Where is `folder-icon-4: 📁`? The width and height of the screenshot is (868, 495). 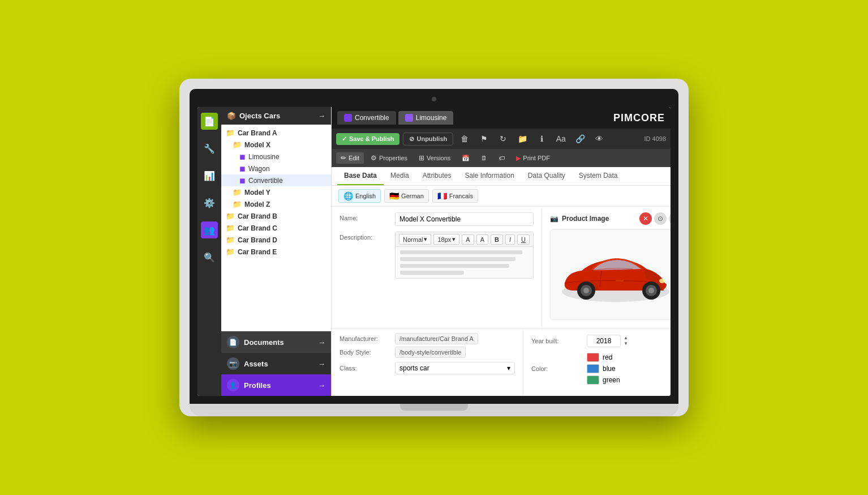
folder-icon-4: 📁 is located at coordinates (237, 204).